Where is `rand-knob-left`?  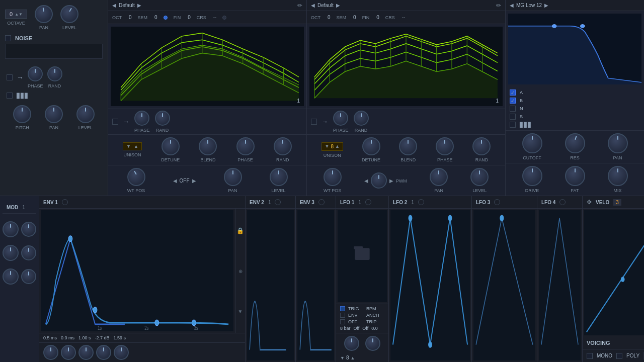
rand-knob-left is located at coordinates (55, 74).